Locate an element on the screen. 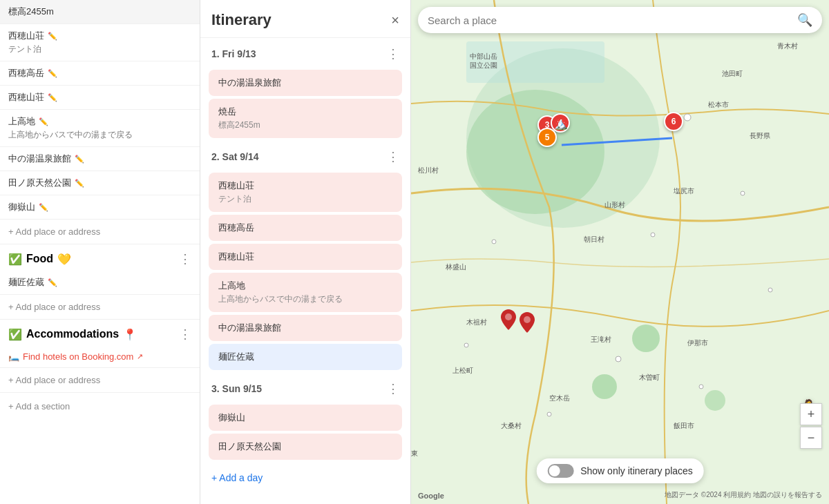 The width and height of the screenshot is (829, 504). itin-item: 田ノ原天然公園 is located at coordinates (305, 447).